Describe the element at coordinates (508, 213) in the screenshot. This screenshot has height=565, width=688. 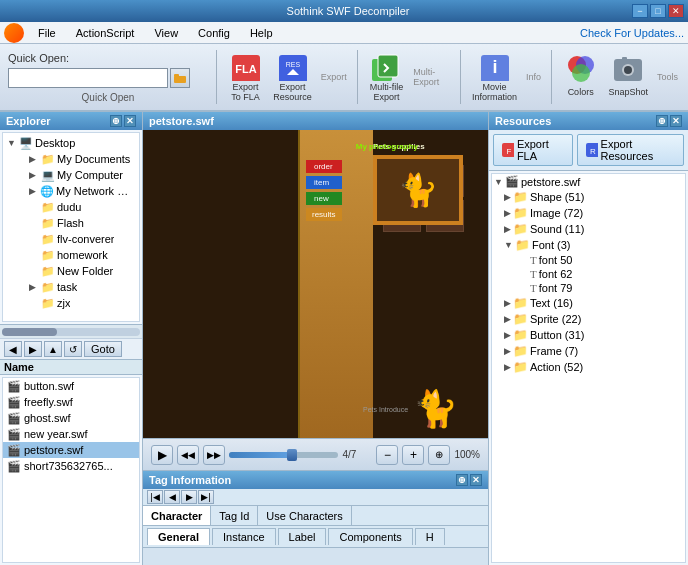
I see `res-expand-image: ▶` at that location.